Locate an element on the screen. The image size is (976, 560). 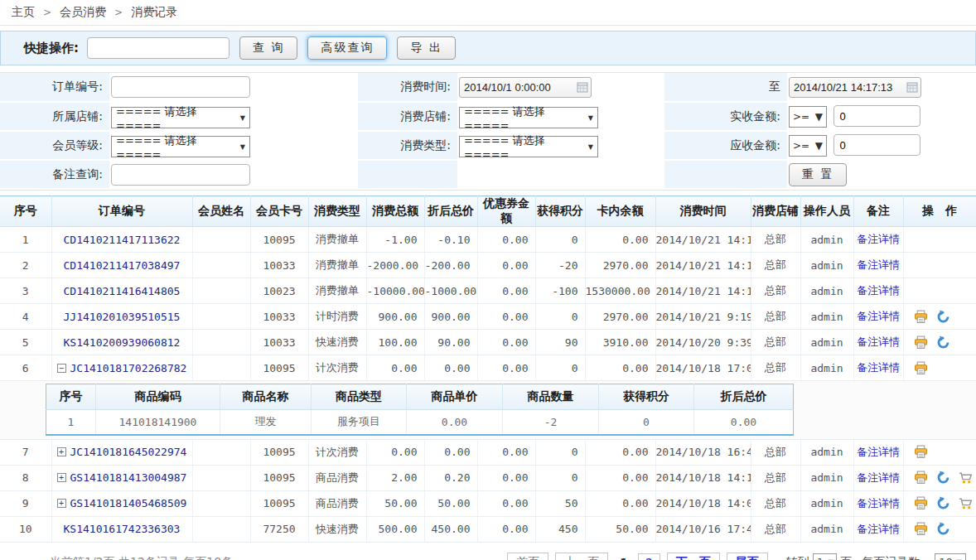
discounted-amount: -200.00 is located at coordinates (451, 265).